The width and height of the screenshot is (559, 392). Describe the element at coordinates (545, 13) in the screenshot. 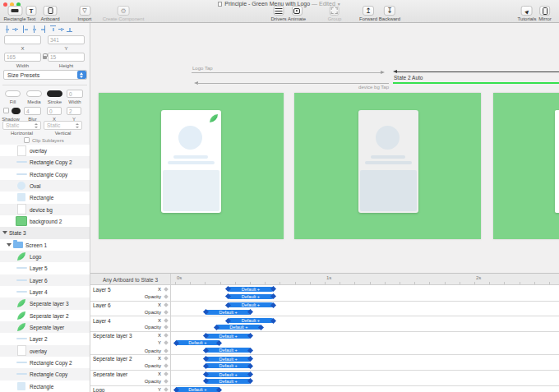

I see `toolbar-mirror-button: Mirror` at that location.